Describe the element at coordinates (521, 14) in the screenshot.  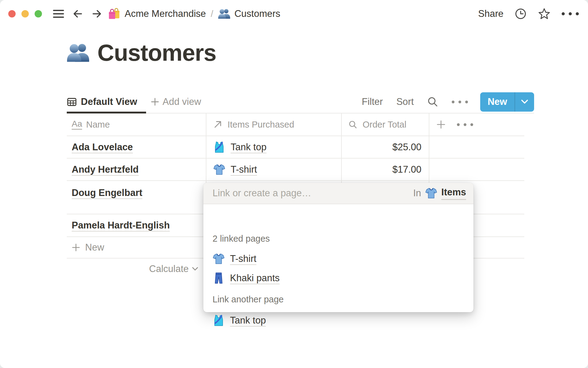
I see `history-icon` at that location.